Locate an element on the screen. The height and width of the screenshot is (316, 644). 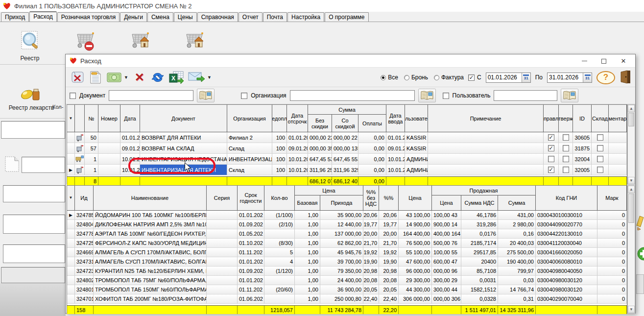
maximize-button is located at coordinates (604, 61).